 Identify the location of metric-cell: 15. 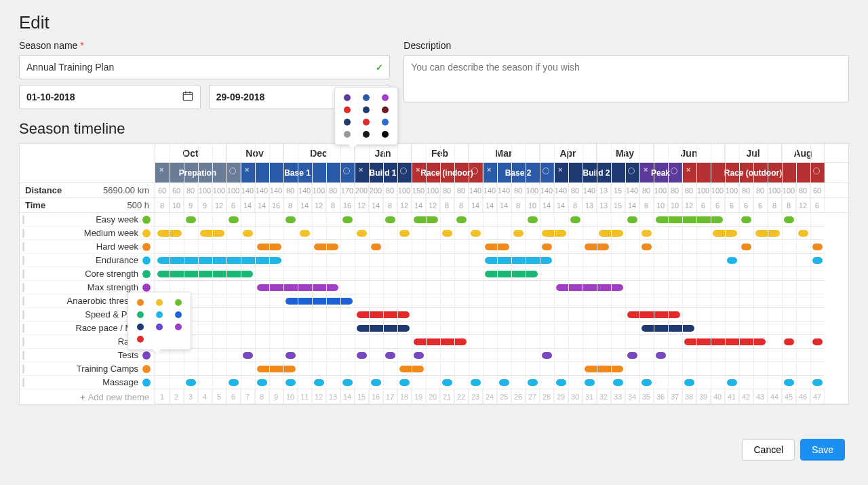
(618, 205).